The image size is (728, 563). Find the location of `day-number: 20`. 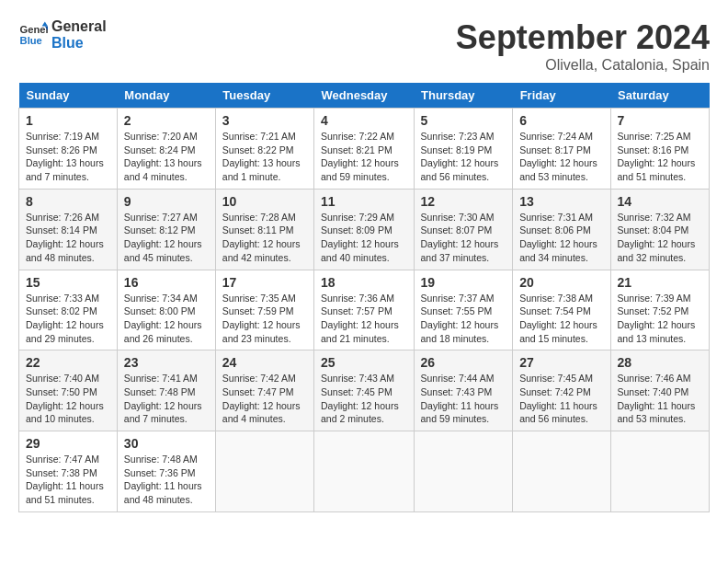

day-number: 20 is located at coordinates (561, 282).